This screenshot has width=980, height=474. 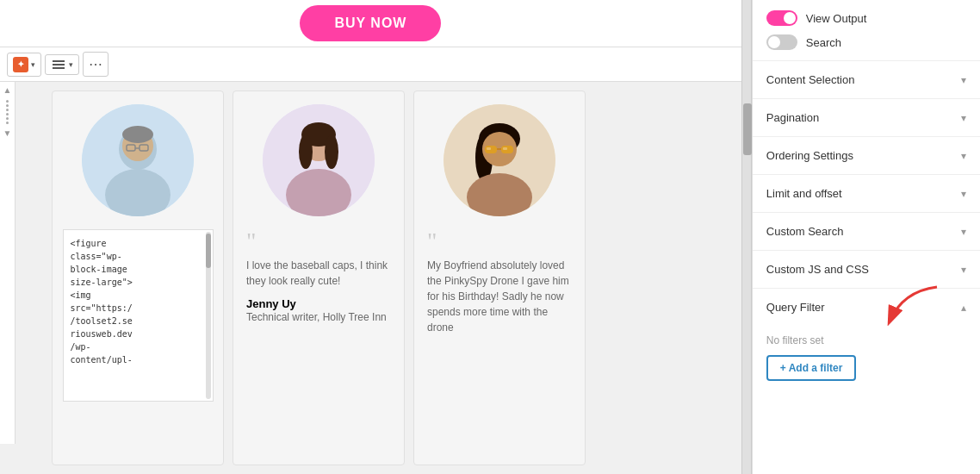 What do you see at coordinates (866, 18) in the screenshot?
I see `view-output-row: View Output` at bounding box center [866, 18].